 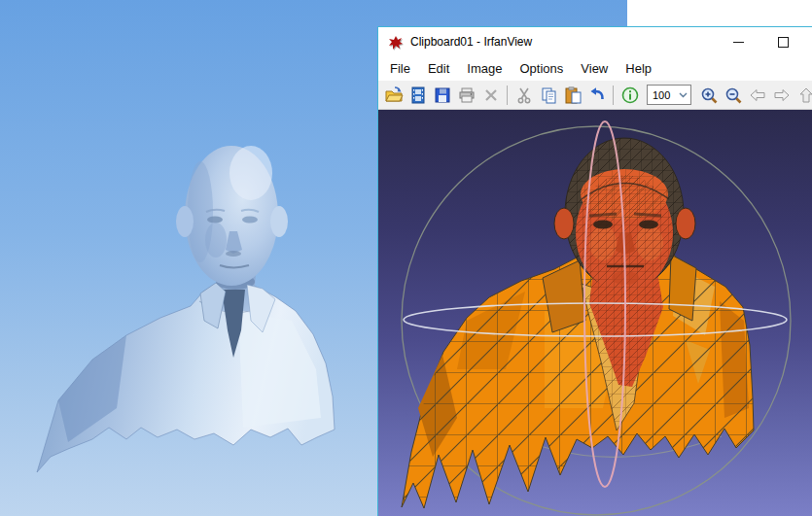 I want to click on zoom-in-button, so click(x=708, y=95).